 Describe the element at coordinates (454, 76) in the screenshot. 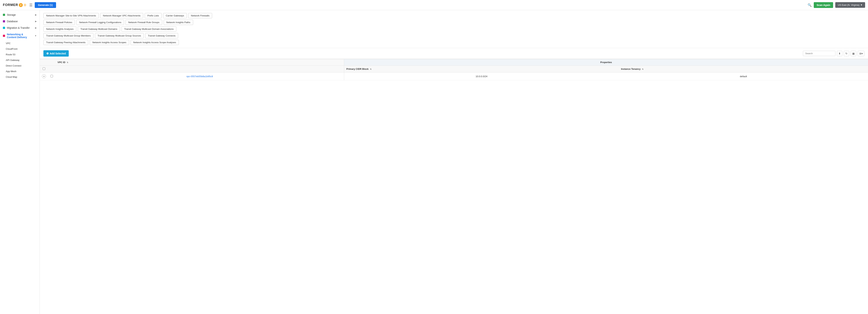

I see `table-body: + vpc-0557eb55b8a1b95c8 10.0.0.0/24 defa…` at that location.